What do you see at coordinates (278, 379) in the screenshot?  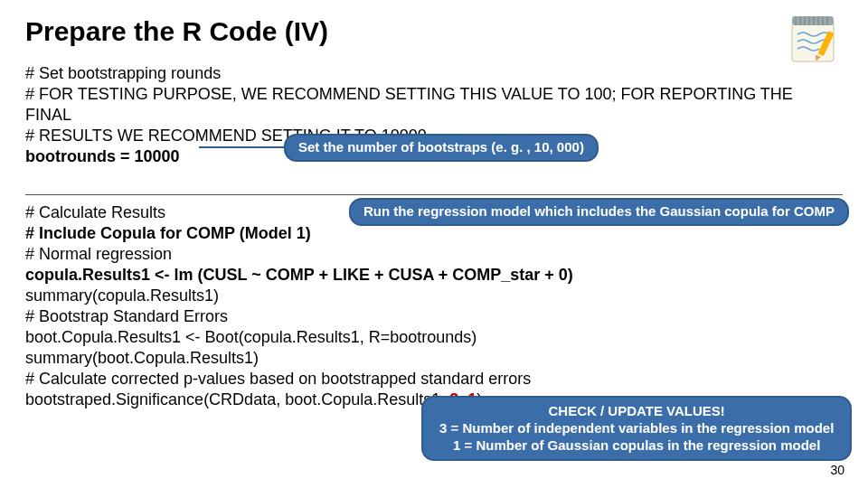 I see `code-line: # Calculate corrected p-values based on …` at bounding box center [278, 379].